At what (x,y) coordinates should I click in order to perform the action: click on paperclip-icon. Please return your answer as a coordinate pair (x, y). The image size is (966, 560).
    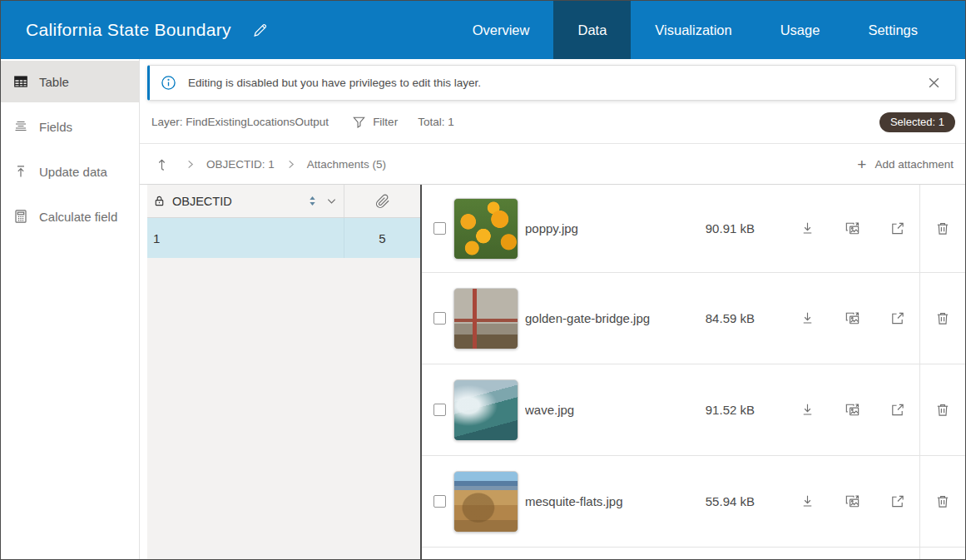
    Looking at the image, I should click on (383, 201).